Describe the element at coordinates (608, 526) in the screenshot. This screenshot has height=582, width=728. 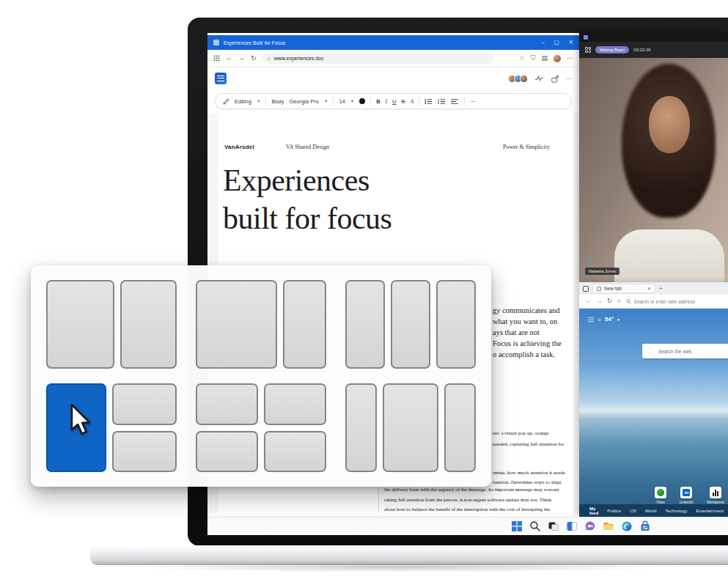
I see `file-explorer-icon` at that location.